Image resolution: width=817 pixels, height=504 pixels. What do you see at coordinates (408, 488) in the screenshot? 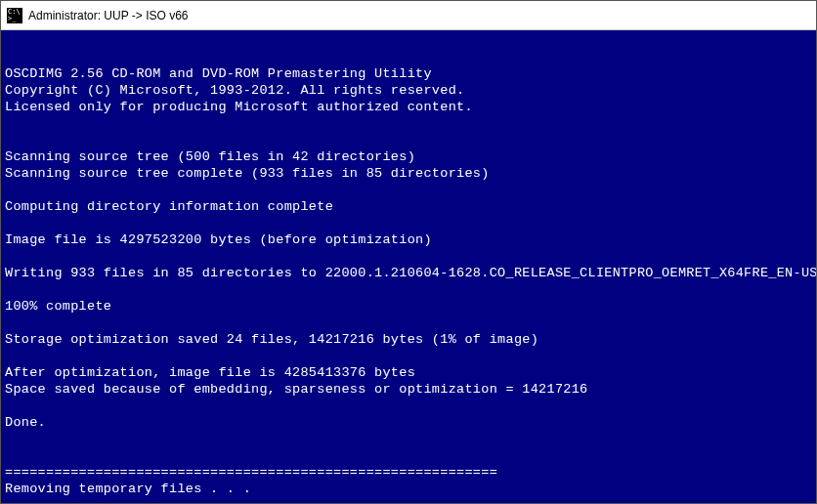
I see `console-line: Removing temporary files . . .` at bounding box center [408, 488].